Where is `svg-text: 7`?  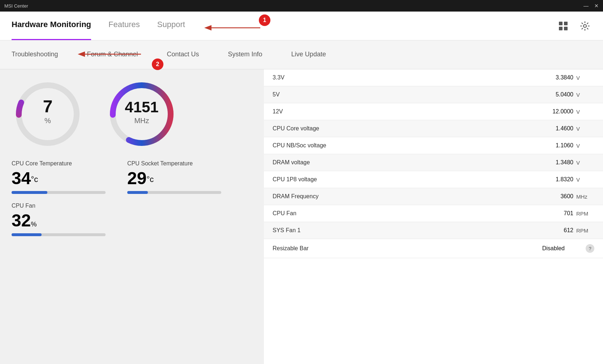 svg-text: 7 is located at coordinates (48, 106).